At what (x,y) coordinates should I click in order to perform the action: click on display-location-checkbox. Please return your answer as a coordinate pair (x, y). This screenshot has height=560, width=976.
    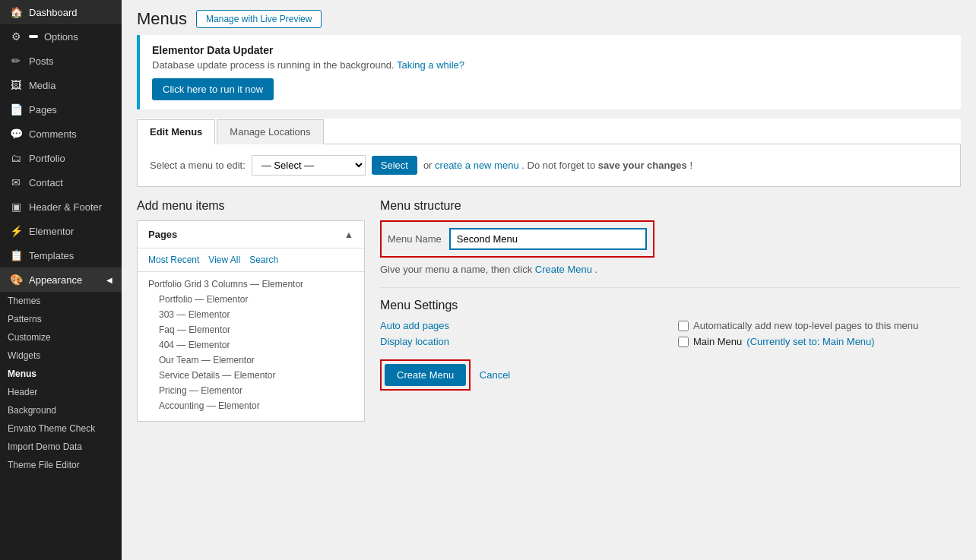
    Looking at the image, I should click on (683, 342).